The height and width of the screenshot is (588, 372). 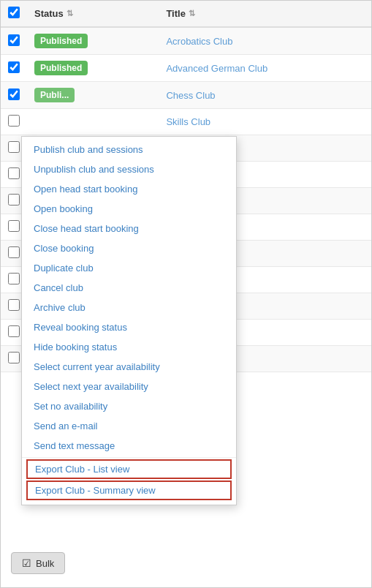 I want to click on header-status-col: Status ⇅, so click(x=100, y=13).